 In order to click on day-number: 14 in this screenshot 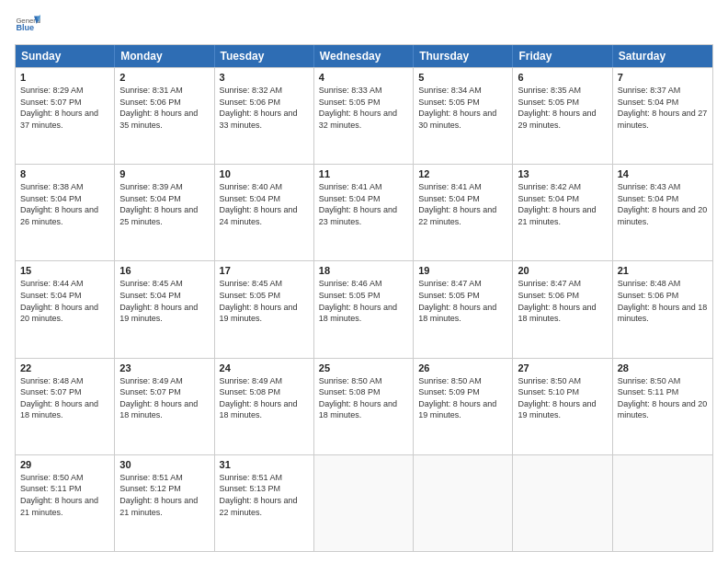, I will do `click(663, 174)`.